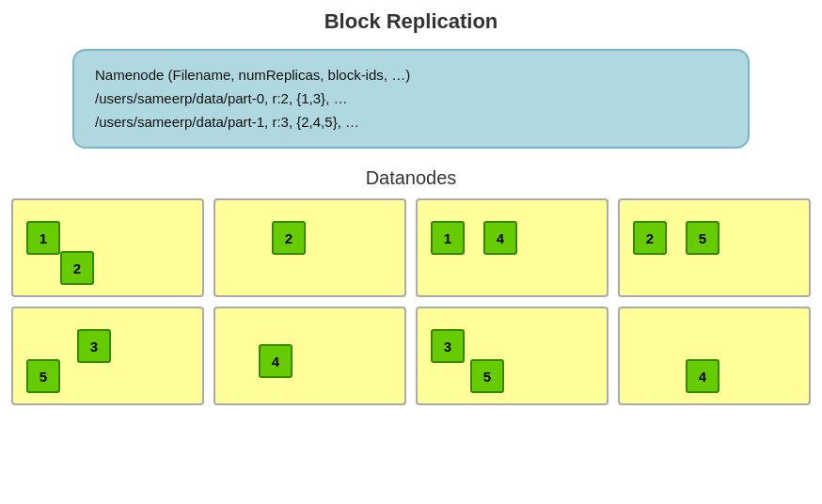  What do you see at coordinates (512, 355) in the screenshot?
I see `datanode-cell-6: 35` at bounding box center [512, 355].